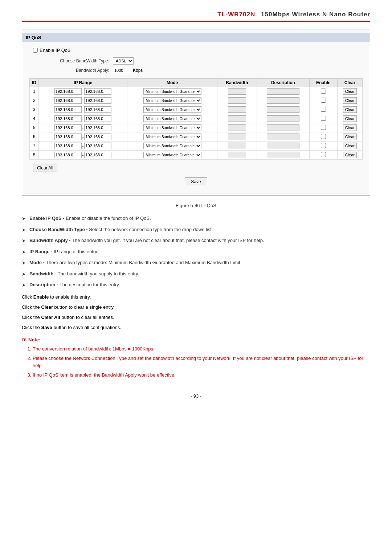 The height and width of the screenshot is (554, 392). I want to click on row-id: 1, so click(34, 91).